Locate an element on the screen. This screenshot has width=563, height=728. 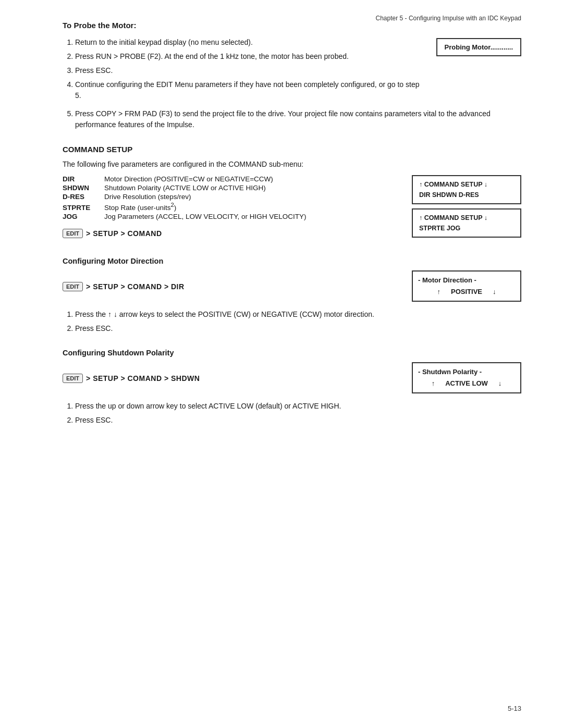
param-jog-term: JOG is located at coordinates (83, 217).